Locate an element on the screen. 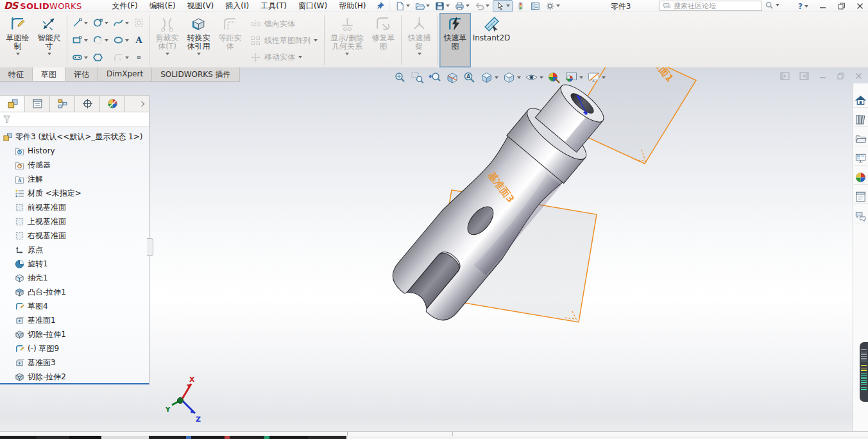  instant2d-button: Instant2D is located at coordinates (491, 40).